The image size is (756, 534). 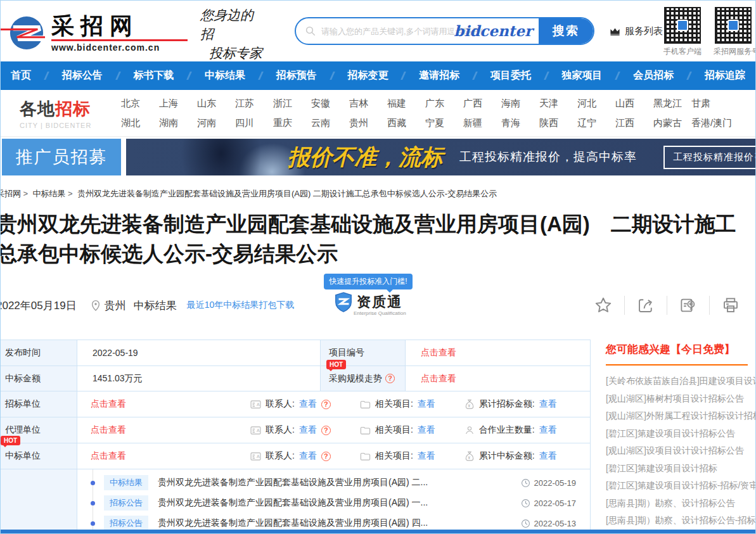 I want to click on nav-item-exclusive-projects: 独家项目, so click(x=582, y=76).